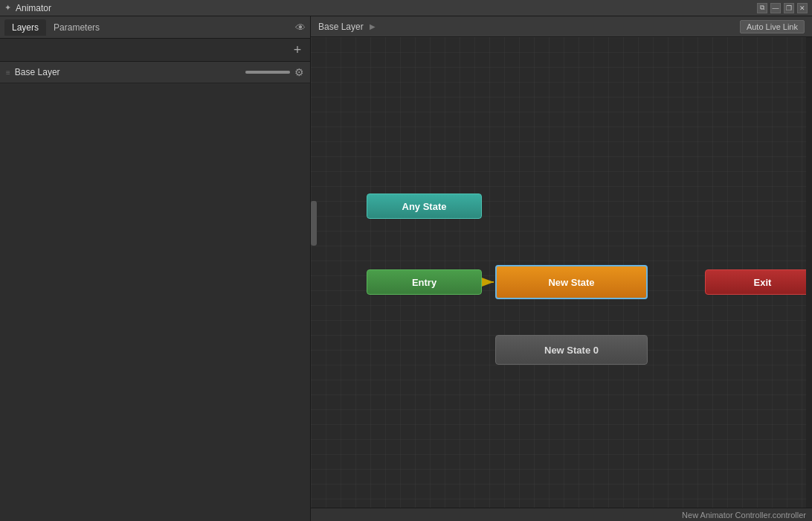 Image resolution: width=812 pixels, height=521 pixels. Describe the element at coordinates (802, 8) in the screenshot. I see `close-button: ✕` at that location.